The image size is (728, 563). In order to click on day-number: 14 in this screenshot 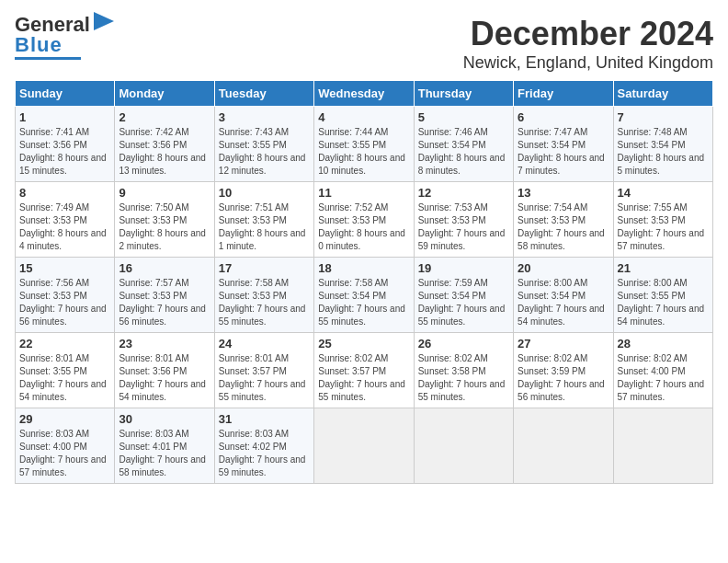, I will do `click(664, 193)`.